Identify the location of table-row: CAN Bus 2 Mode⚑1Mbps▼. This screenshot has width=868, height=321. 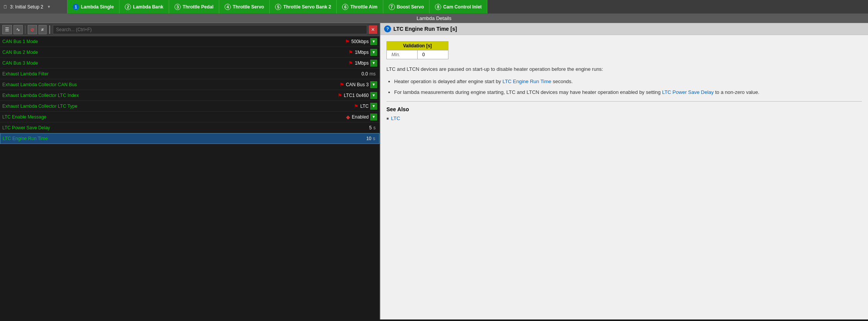
(190, 52).